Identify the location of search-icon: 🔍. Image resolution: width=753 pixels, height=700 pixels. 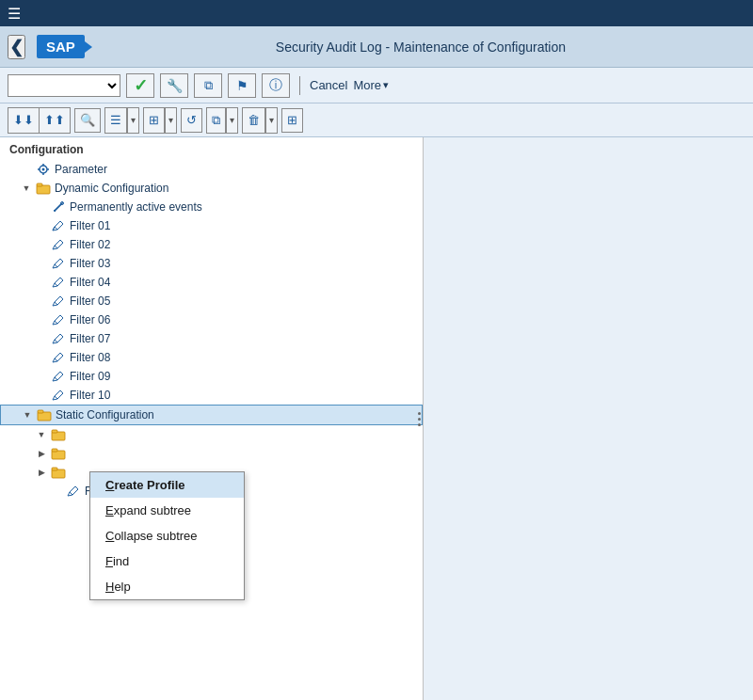
(88, 120).